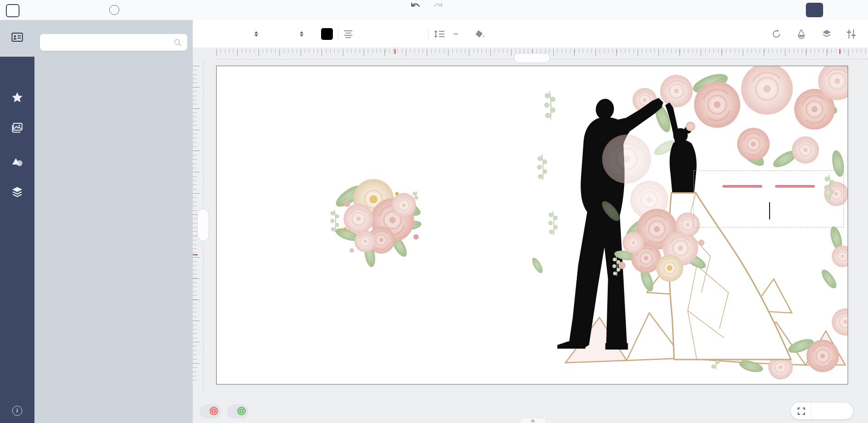 The height and width of the screenshot is (423, 868). What do you see at coordinates (17, 37) in the screenshot?
I see `templates-icon` at bounding box center [17, 37].